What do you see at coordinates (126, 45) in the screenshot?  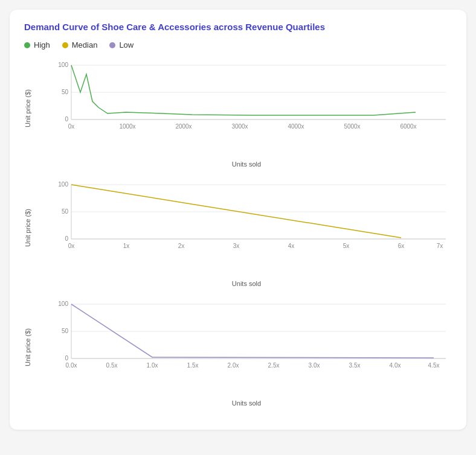 I see `legend-label-low: Low` at bounding box center [126, 45].